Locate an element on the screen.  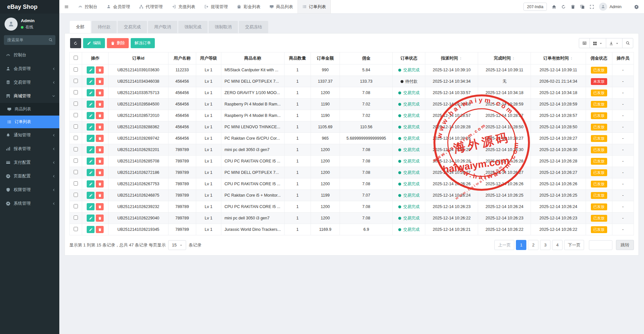
sidebar-item: 支付配置 is located at coordinates (30, 162).